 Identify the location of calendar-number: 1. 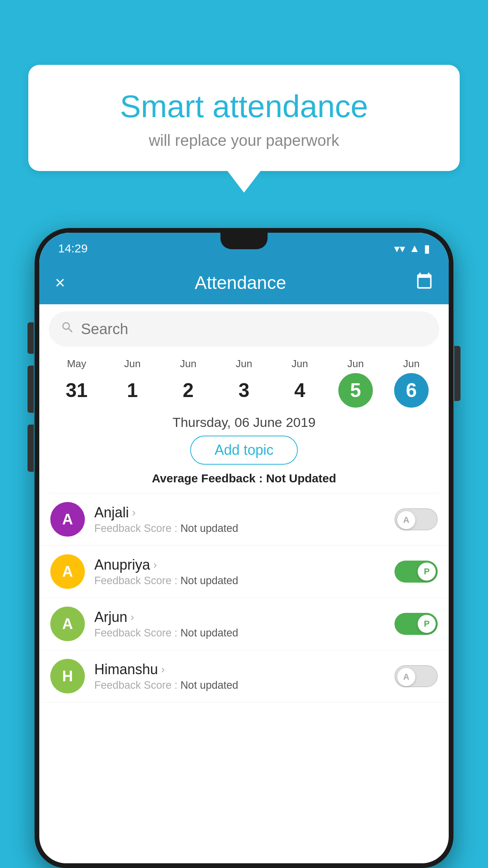
(132, 390).